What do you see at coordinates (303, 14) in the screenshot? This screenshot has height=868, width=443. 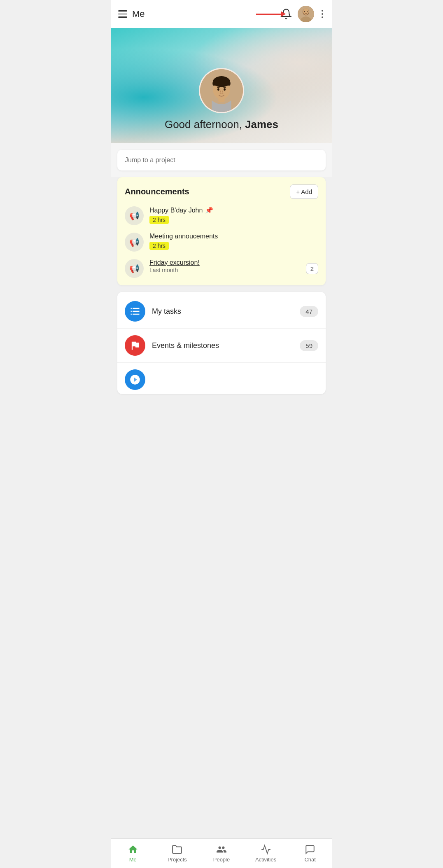 I see `header-right` at bounding box center [303, 14].